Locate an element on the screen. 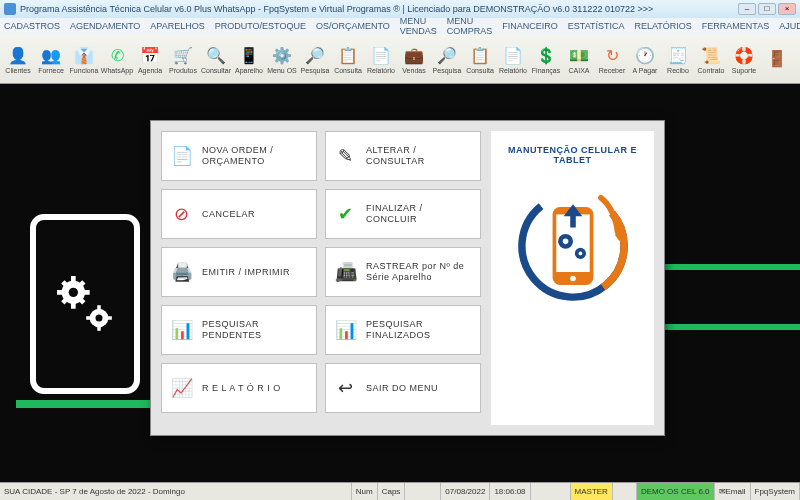  tb-pesquisa-os: 🔎Pesquisa is located at coordinates (315, 59).